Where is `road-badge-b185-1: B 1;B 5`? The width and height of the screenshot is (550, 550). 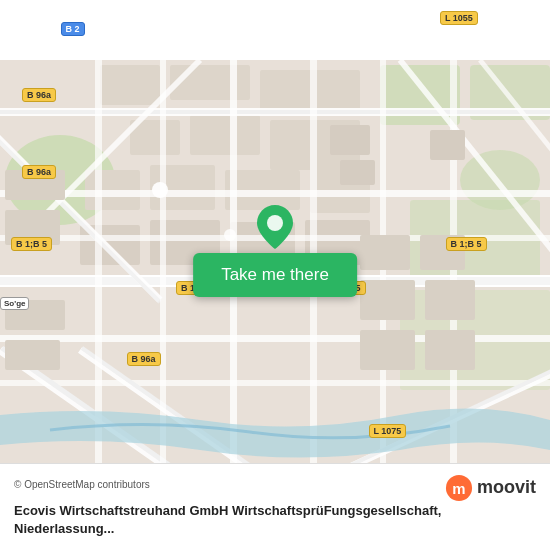
road-badge-b185-1: B 1;B 5 is located at coordinates (32, 244).